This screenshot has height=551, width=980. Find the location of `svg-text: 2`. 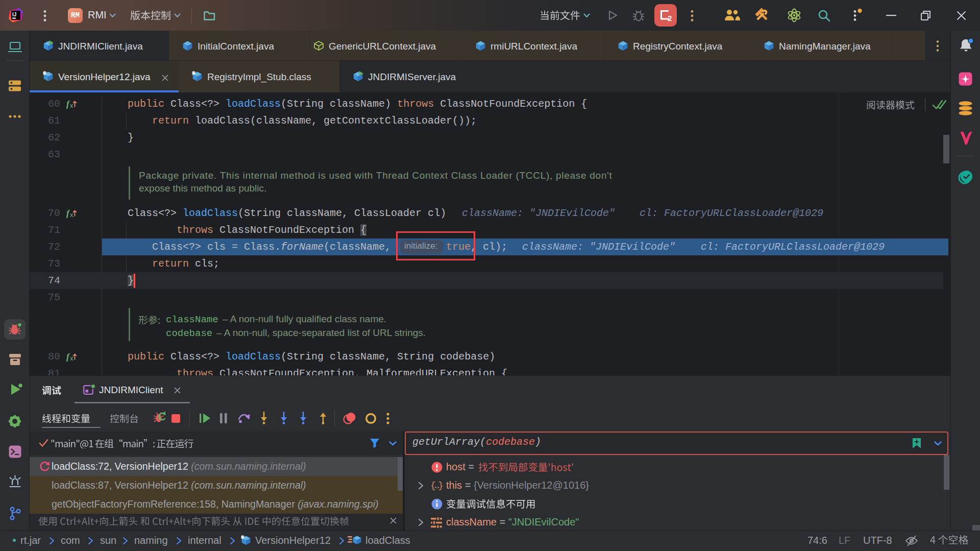

svg-text: 2 is located at coordinates (670, 18).